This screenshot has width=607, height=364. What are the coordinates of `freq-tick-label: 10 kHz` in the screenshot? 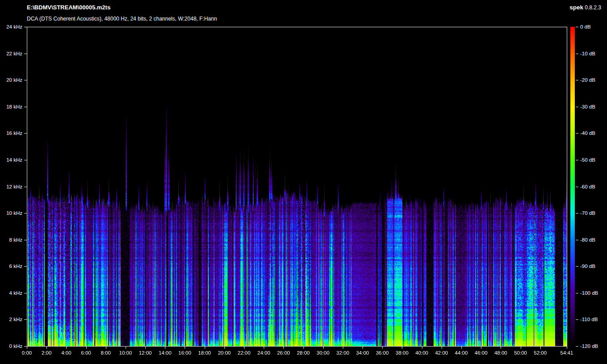 It's located at (11, 213).